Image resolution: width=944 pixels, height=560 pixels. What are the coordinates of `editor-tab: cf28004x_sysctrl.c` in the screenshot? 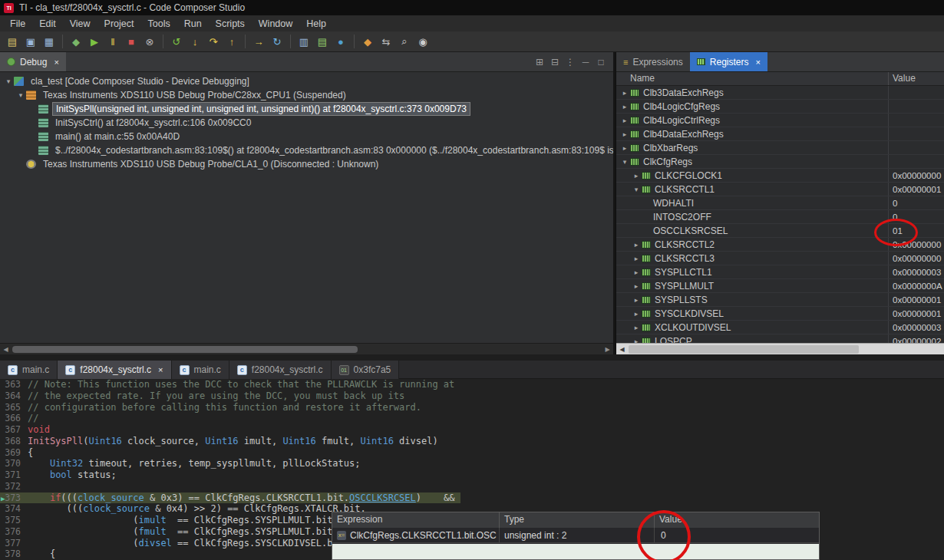 It's located at (281, 370).